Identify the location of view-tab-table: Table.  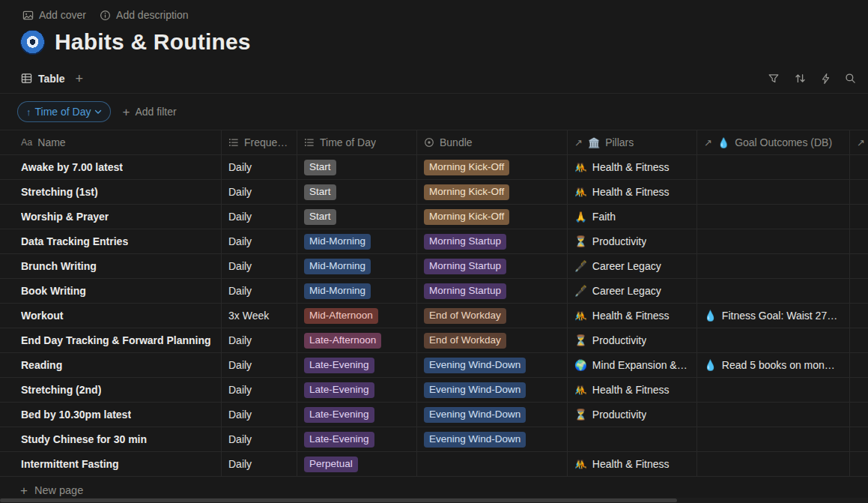
(43, 79).